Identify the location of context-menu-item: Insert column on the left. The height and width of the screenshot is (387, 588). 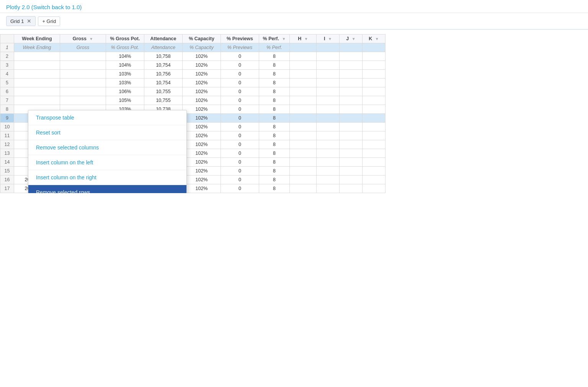
(107, 162).